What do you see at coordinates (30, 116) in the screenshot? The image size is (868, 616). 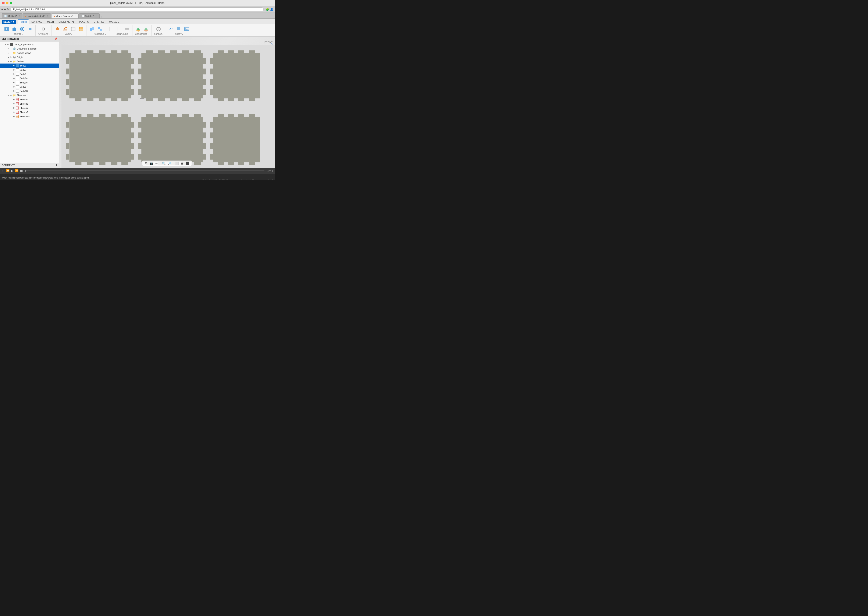 I see `tree-sketch10: 👁 Sketch10` at bounding box center [30, 116].